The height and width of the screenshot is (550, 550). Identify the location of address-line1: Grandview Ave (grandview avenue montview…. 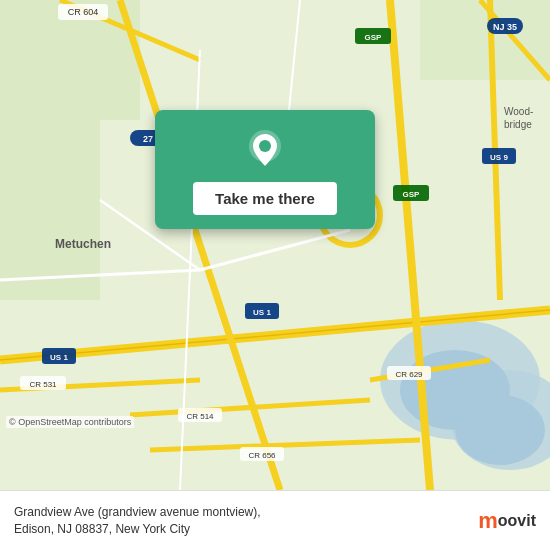
(138, 512).